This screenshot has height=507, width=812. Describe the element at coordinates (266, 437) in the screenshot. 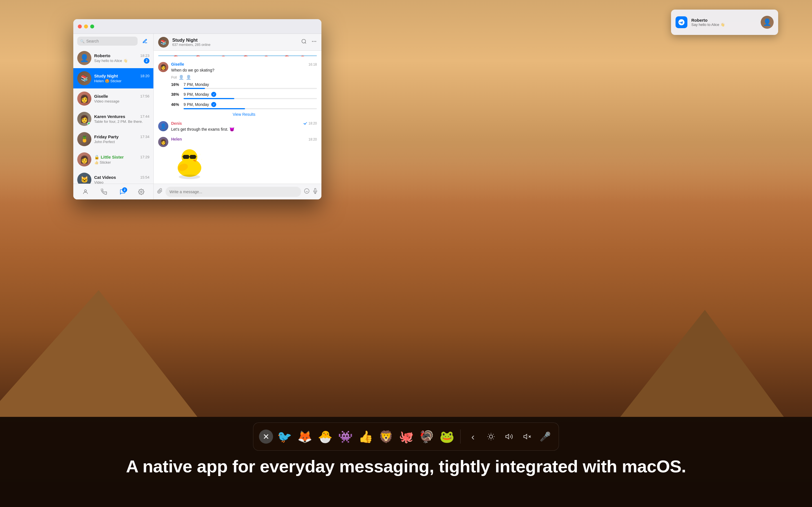

I see `dock-close-button: ✕` at that location.